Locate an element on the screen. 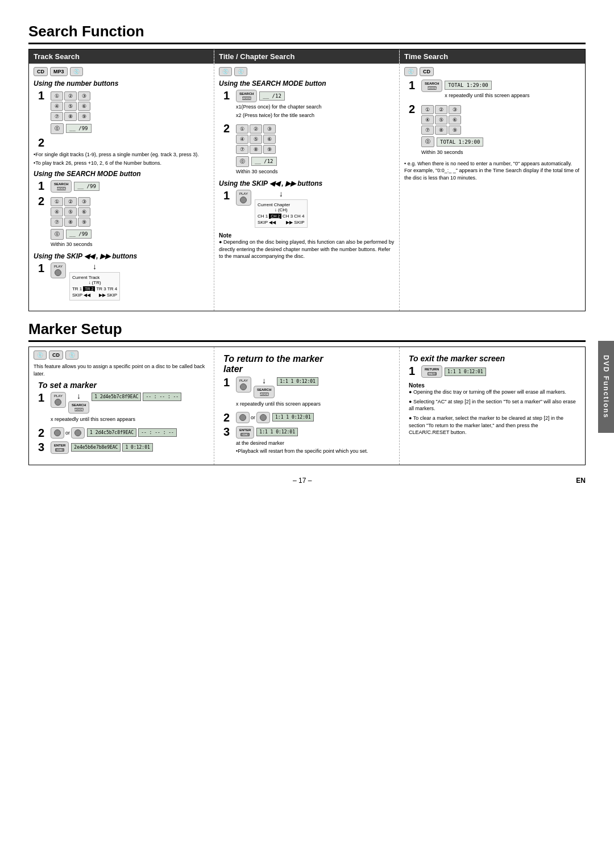 This screenshot has width=614, height=868. step-body: or 1:1 1 0:12:01 is located at coordinates (313, 418).